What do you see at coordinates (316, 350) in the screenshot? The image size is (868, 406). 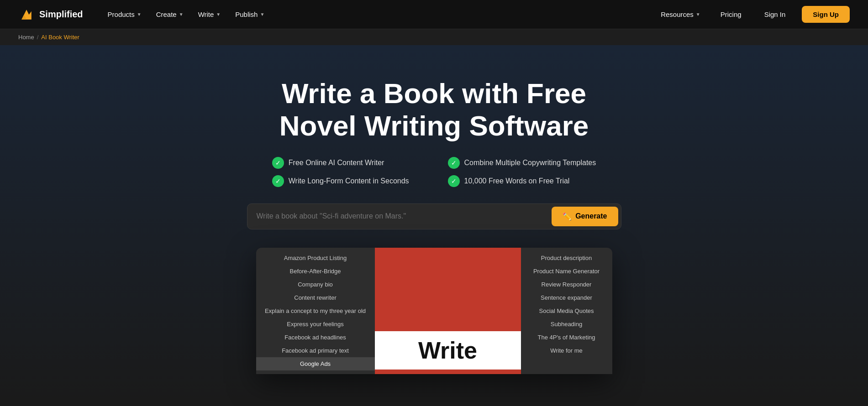 I see `list-item: Facebook ad primary text` at bounding box center [316, 350].